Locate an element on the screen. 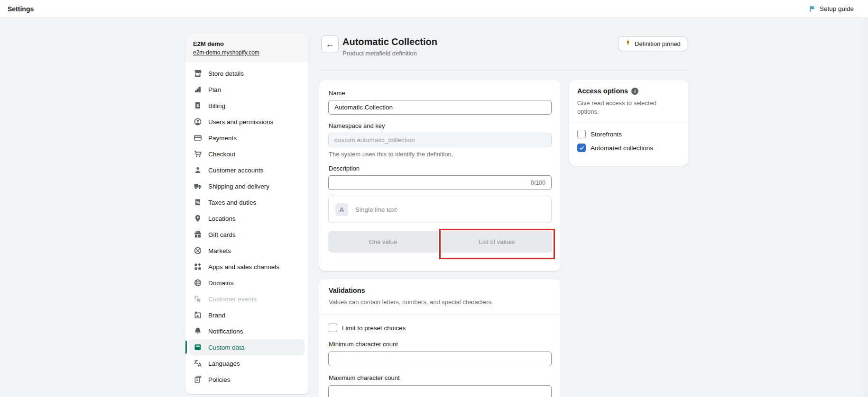  sidebar-item-label: Billing is located at coordinates (217, 106).